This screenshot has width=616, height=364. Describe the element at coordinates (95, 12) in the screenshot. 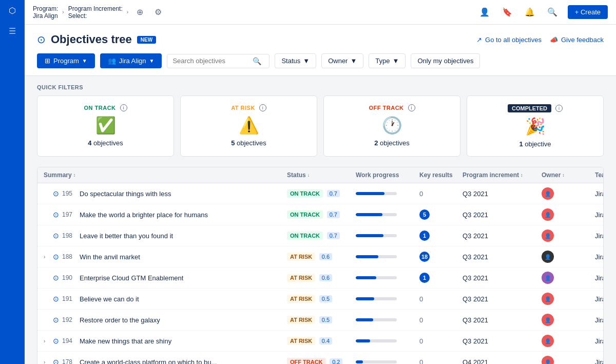

I see `pi-nav-item: Program Increment: Select:` at that location.